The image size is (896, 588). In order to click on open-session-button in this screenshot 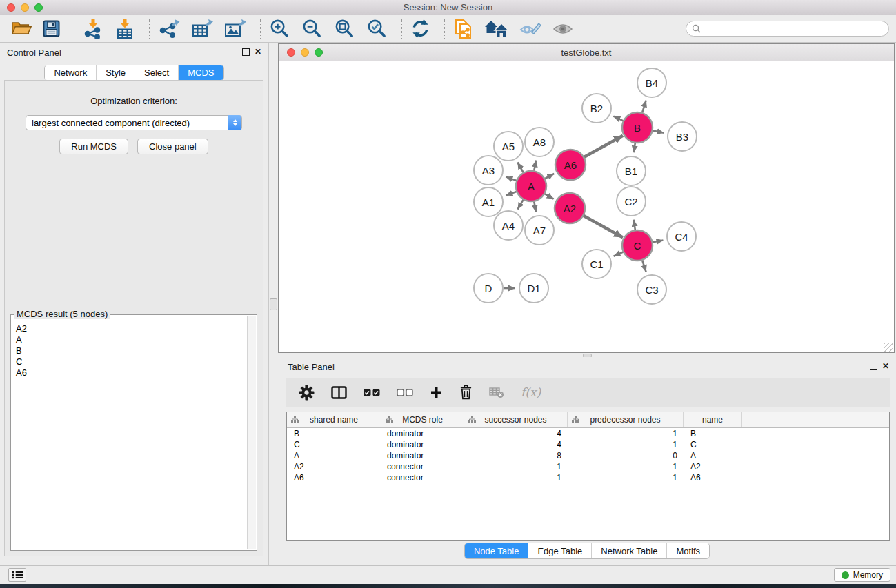, I will do `click(21, 29)`.